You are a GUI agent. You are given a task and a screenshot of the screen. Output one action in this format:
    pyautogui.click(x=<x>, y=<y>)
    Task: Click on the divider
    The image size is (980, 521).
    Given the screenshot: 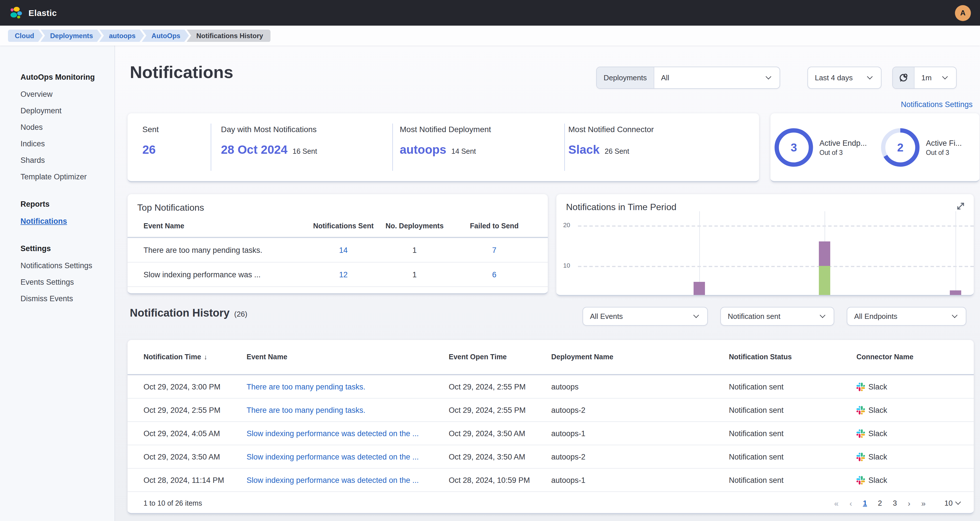 What is the action you would take?
    pyautogui.click(x=211, y=147)
    